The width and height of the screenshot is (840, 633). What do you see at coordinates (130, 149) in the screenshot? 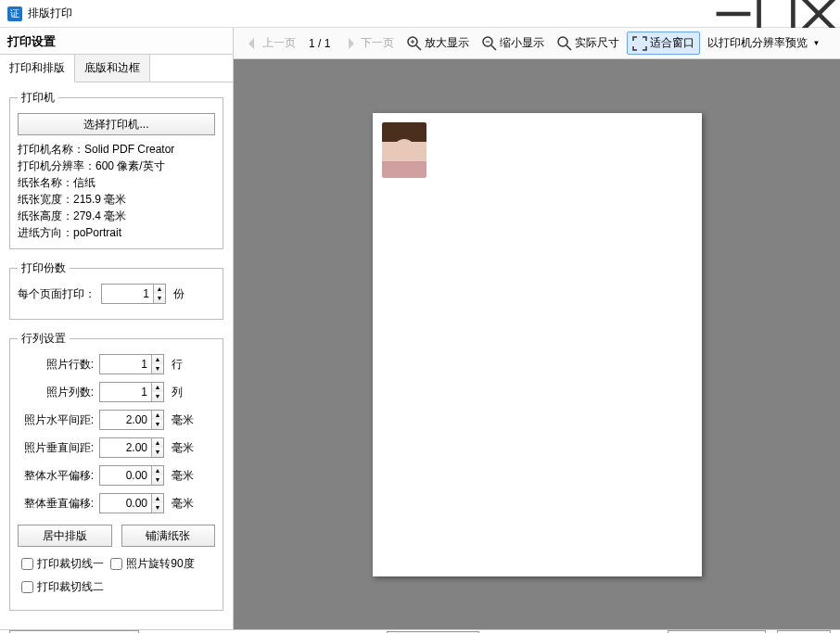
I see `printer-name-value: Solid PDF Creator` at bounding box center [130, 149].